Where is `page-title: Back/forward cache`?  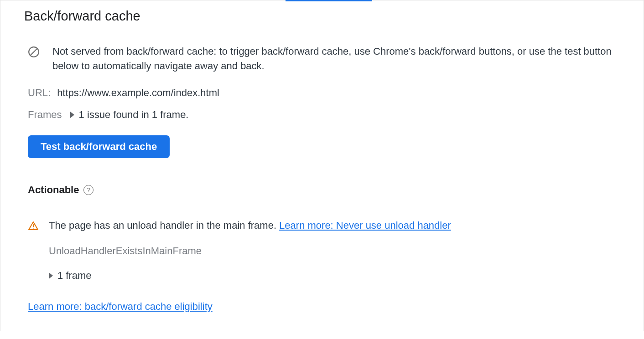 page-title: Back/forward cache is located at coordinates (334, 16).